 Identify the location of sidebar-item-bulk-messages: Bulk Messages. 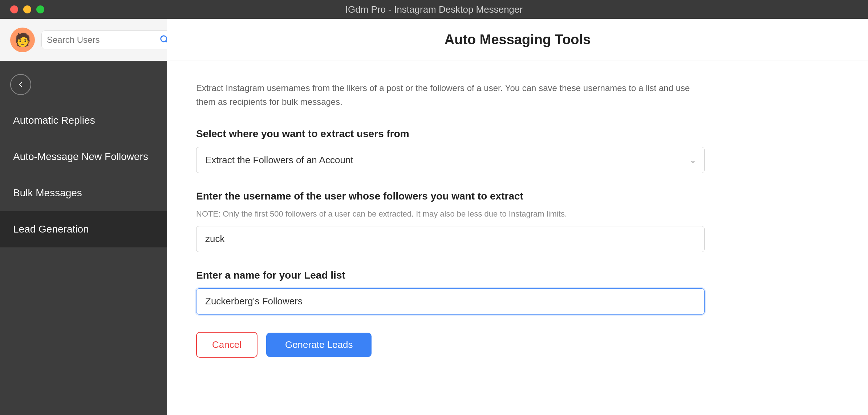
(84, 193).